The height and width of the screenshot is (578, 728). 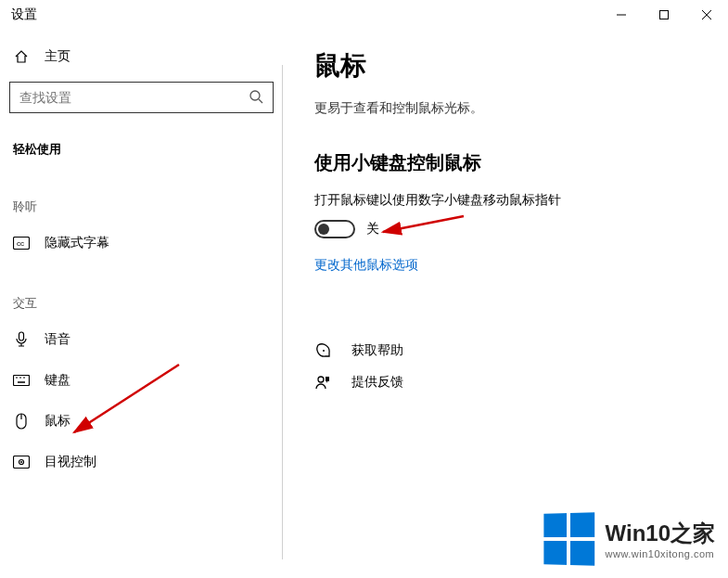 What do you see at coordinates (141, 149) in the screenshot?
I see `section-title: 轻松使用` at bounding box center [141, 149].